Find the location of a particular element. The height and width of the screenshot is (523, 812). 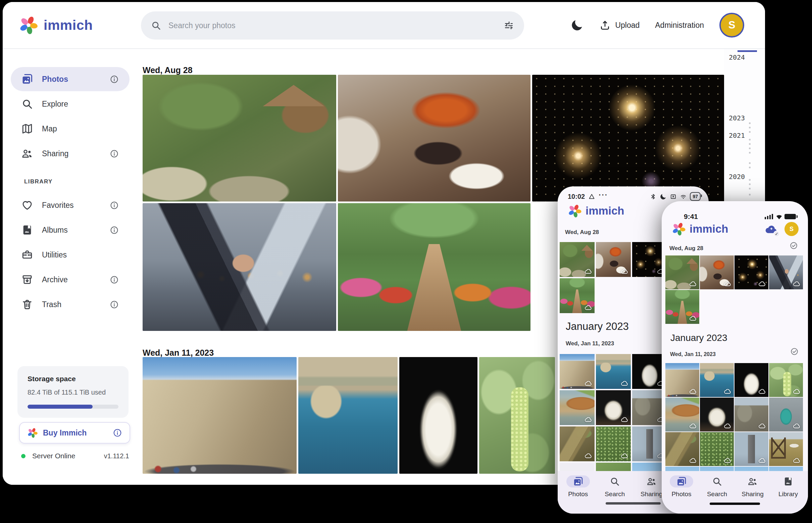

nav-label: Sharing is located at coordinates (652, 494).